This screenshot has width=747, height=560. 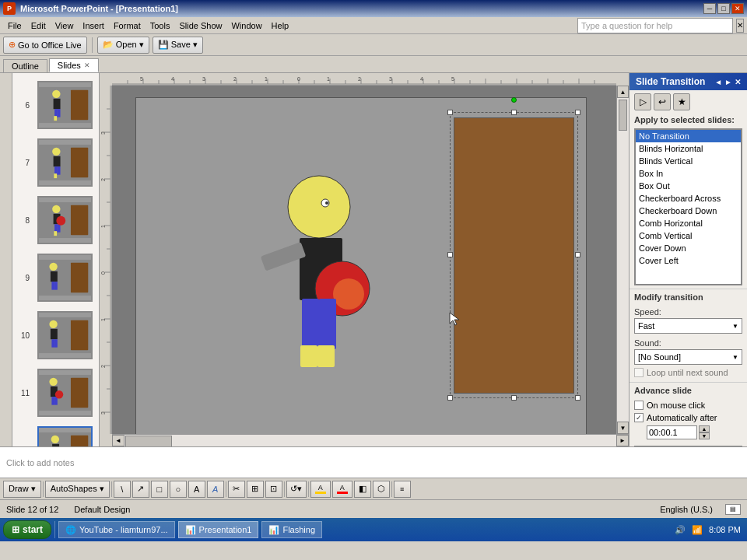 What do you see at coordinates (25, 65) in the screenshot?
I see `tab-outline: Outline` at bounding box center [25, 65].